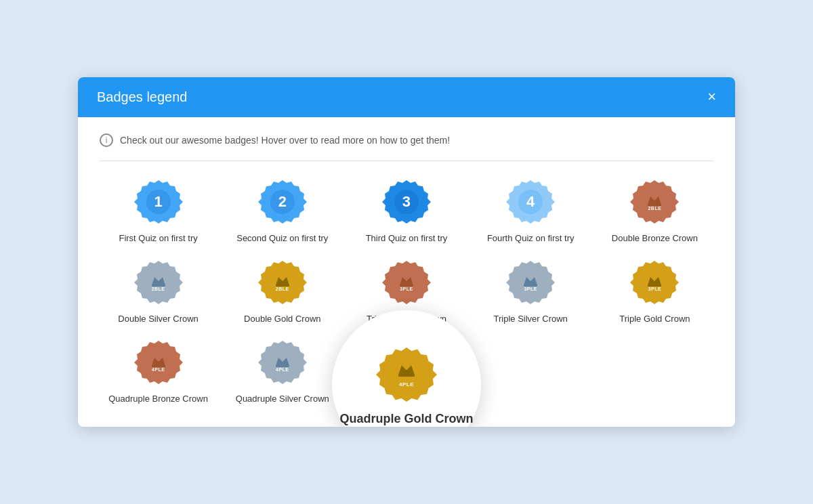  What do you see at coordinates (159, 282) in the screenshot?
I see `badge-shape-double-silver: 2BLE` at bounding box center [159, 282].